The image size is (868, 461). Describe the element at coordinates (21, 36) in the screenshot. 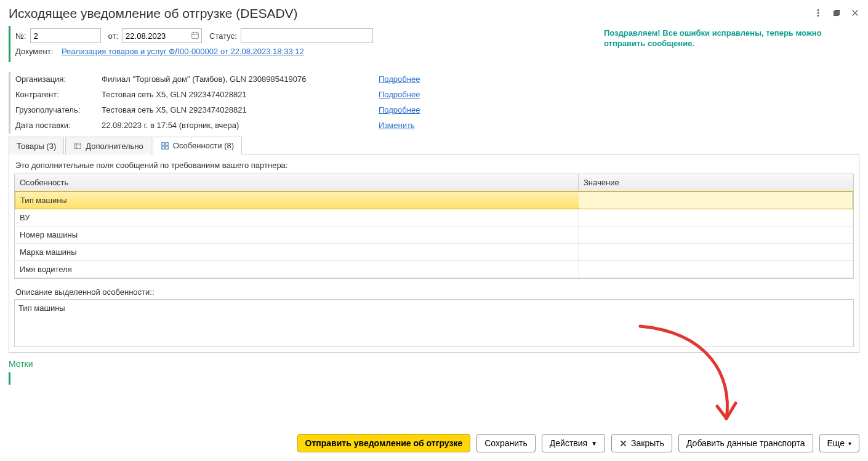

I see `number-label: №:` at that location.